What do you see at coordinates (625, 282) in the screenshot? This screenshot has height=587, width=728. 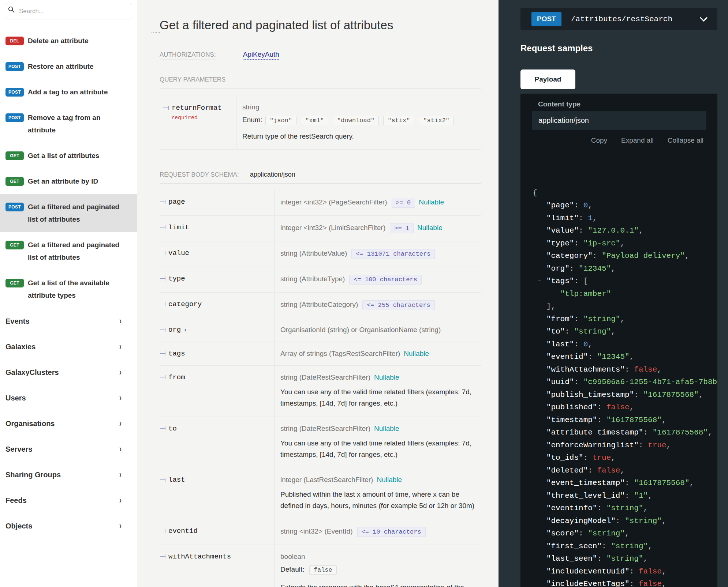 I see `code-line: - "tags": [` at bounding box center [625, 282].